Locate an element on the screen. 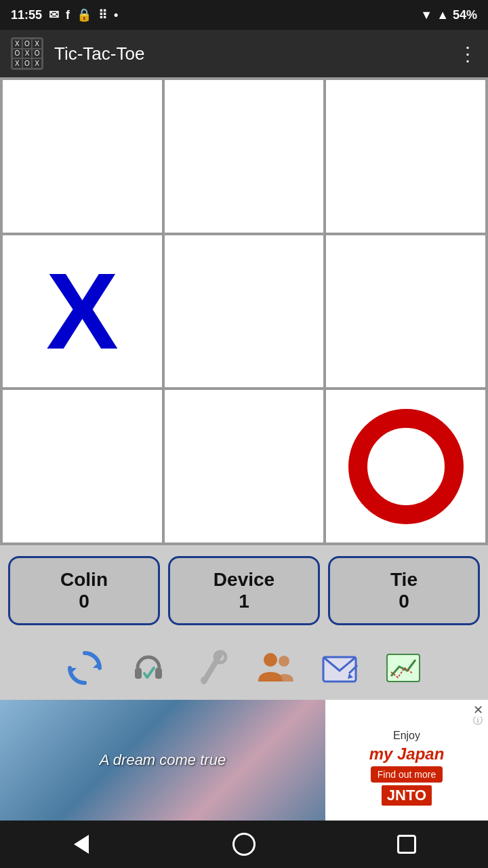 Image resolution: width=488 pixels, height=868 pixels. tie-score-card: Tie 0 is located at coordinates (404, 591).